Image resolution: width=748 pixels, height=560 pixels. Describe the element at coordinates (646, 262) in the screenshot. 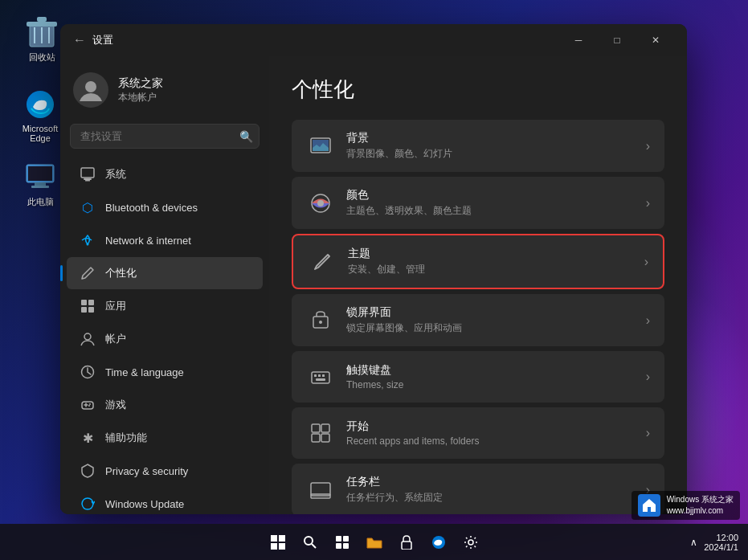

I see `themes-chevron: ›` at that location.